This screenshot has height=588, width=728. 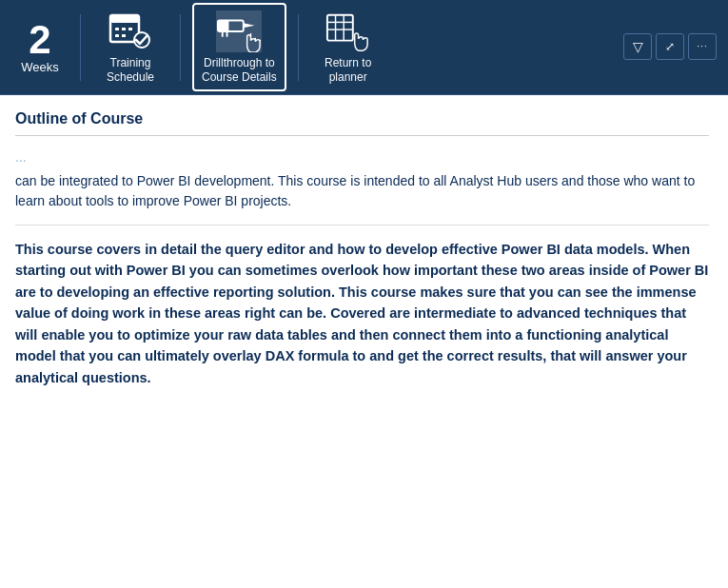 What do you see at coordinates (702, 46) in the screenshot?
I see `more-icon: ···` at bounding box center [702, 46].